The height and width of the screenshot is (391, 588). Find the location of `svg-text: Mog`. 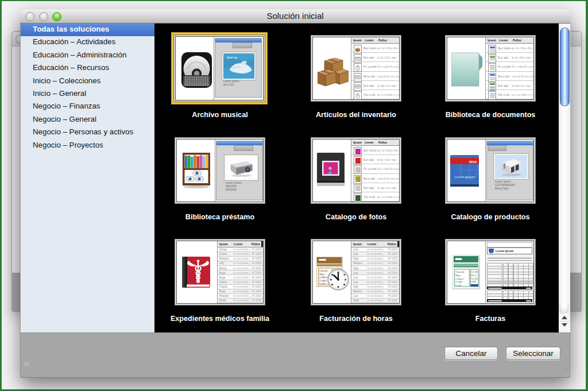

svg-text: Mog is located at coordinates (458, 276).